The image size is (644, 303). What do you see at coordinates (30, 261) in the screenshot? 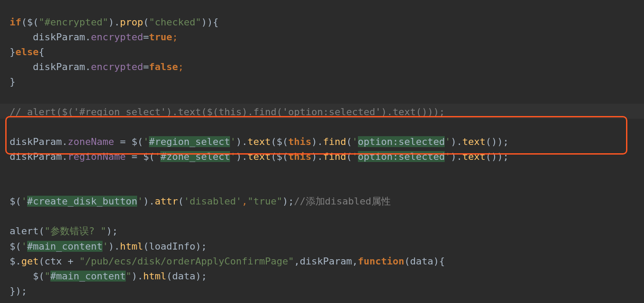
I see `method-get: get` at bounding box center [30, 261].